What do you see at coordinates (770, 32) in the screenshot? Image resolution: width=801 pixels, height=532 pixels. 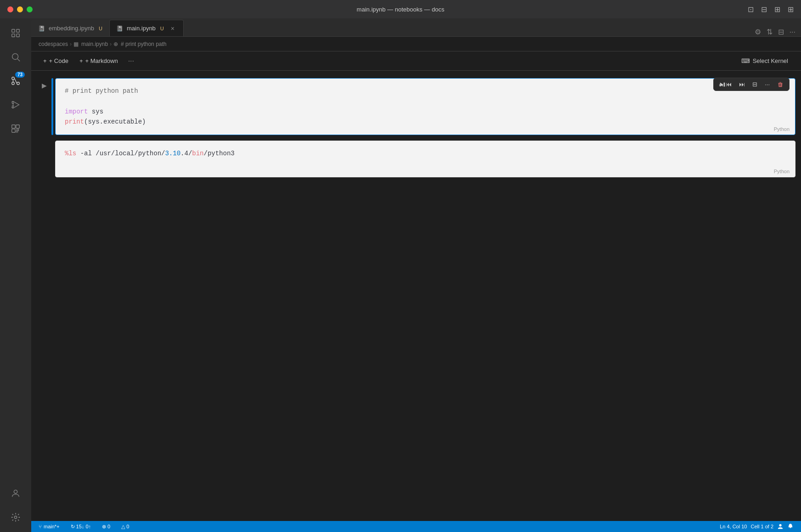 I see `source-control-icon: ⇅` at bounding box center [770, 32].